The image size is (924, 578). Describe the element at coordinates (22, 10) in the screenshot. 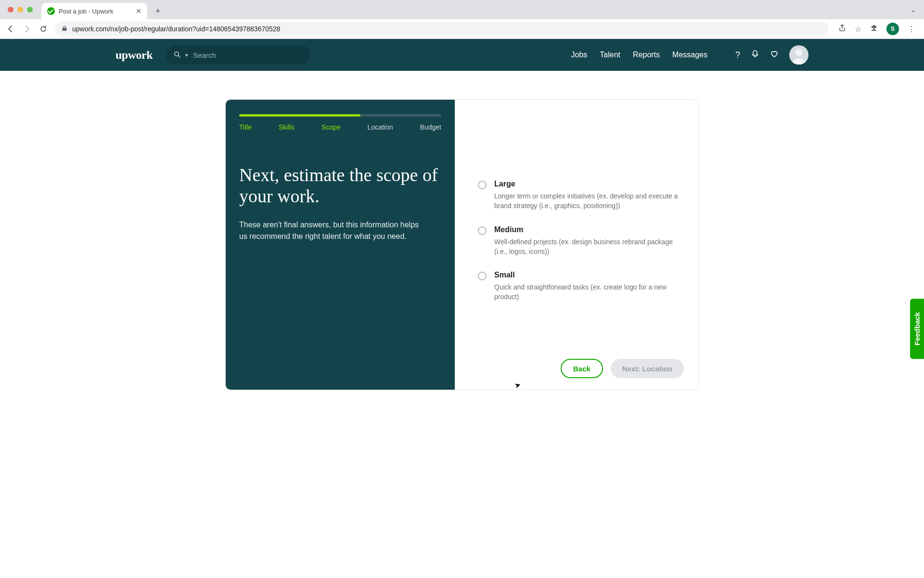

I see `window-controls` at that location.